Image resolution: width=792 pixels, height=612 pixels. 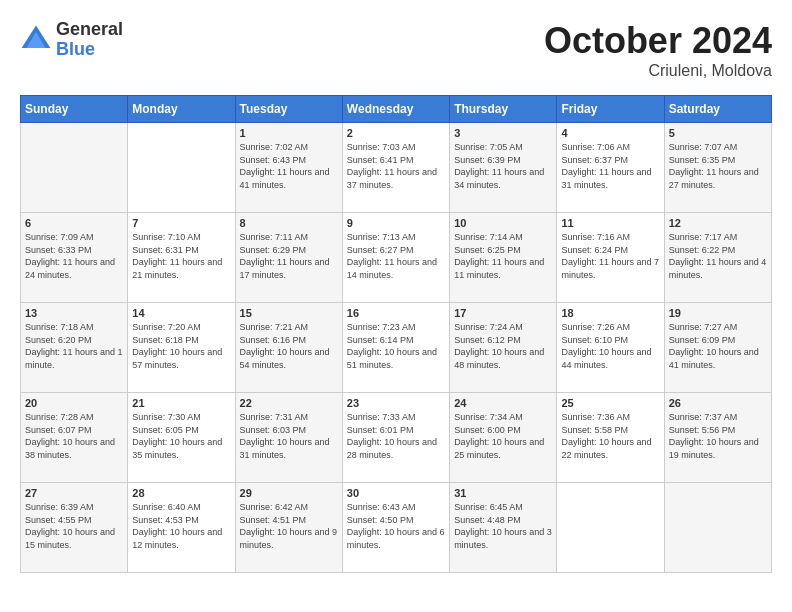 What do you see at coordinates (396, 348) in the screenshot?
I see `calendar-week-row: 13Sunrise: 7:18 AMSunset: 6:20 PMDayligh…` at bounding box center [396, 348].